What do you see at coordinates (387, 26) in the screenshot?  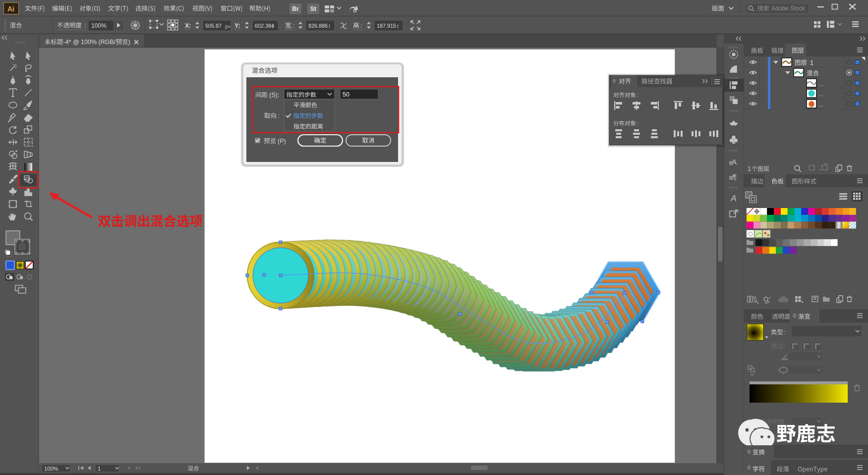 I see `svg-text: 187.915` at bounding box center [387, 26].